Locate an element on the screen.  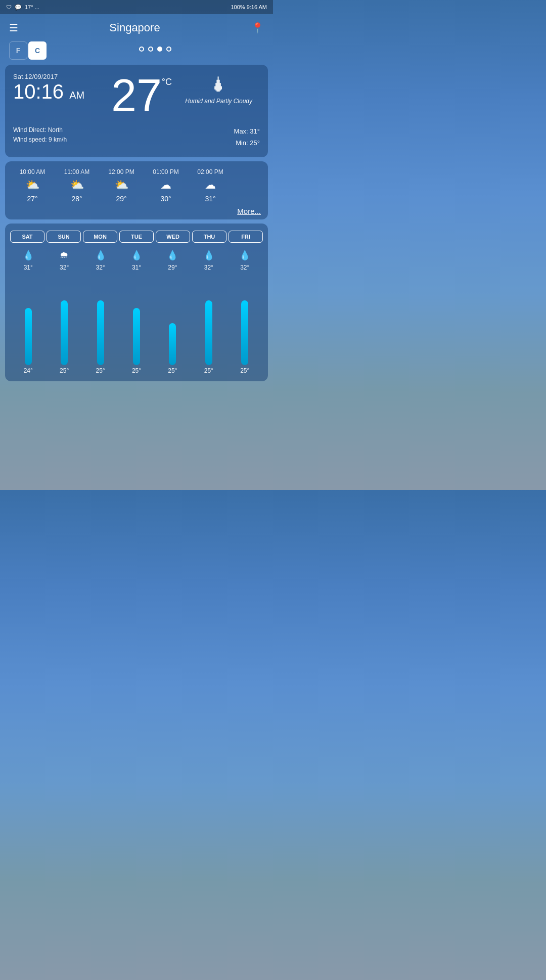
weather-footer: Wind Direct: North Wind speed: 9 km/h Ma… is located at coordinates (136, 138).